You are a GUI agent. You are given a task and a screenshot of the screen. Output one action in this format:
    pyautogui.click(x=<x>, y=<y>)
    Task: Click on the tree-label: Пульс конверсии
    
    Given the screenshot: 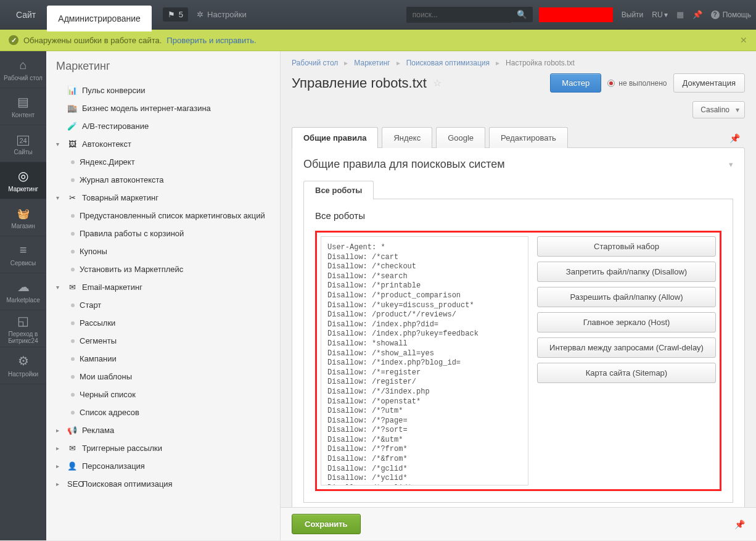 What is the action you would take?
    pyautogui.click(x=113, y=90)
    